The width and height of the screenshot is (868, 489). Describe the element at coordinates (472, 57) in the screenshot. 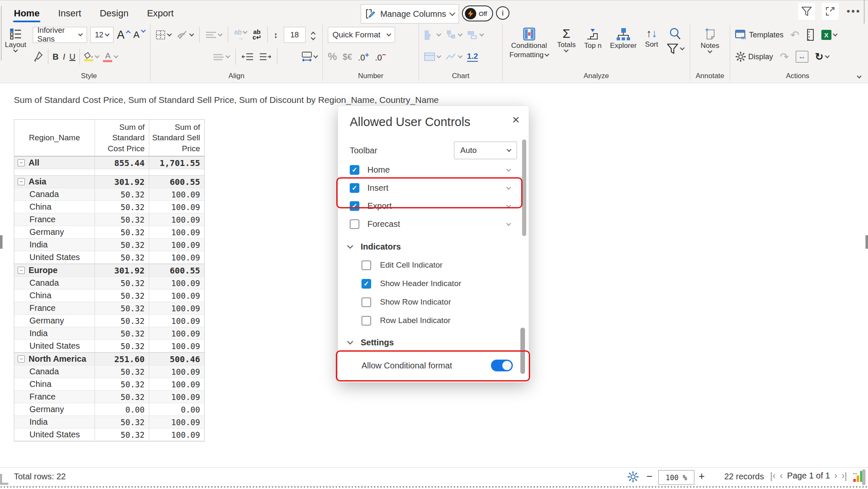

I see `number-precision-button: 1.2` at that location.